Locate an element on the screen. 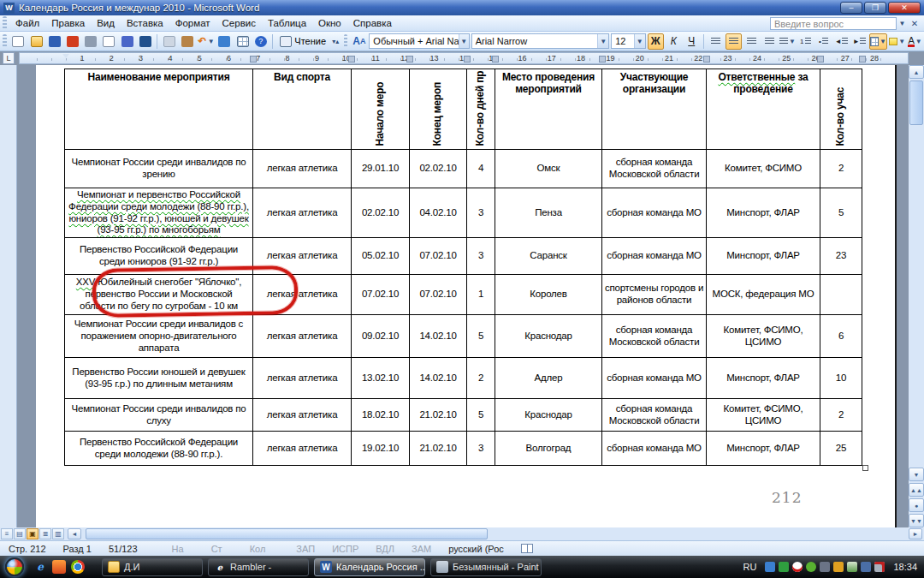 This screenshot has height=578, width=924. taskbar-button-1: eRambler - is located at coordinates (258, 567).